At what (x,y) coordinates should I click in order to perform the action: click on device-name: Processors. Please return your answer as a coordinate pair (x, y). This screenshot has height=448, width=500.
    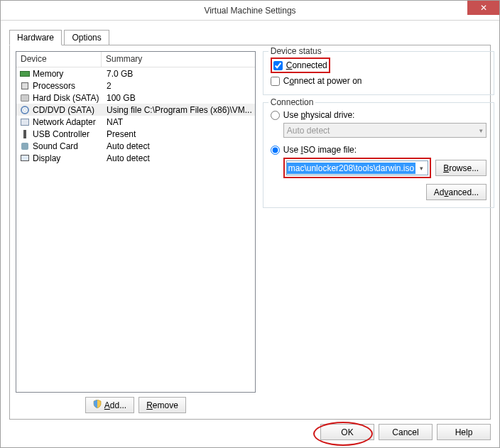
    Looking at the image, I should click on (68, 86).